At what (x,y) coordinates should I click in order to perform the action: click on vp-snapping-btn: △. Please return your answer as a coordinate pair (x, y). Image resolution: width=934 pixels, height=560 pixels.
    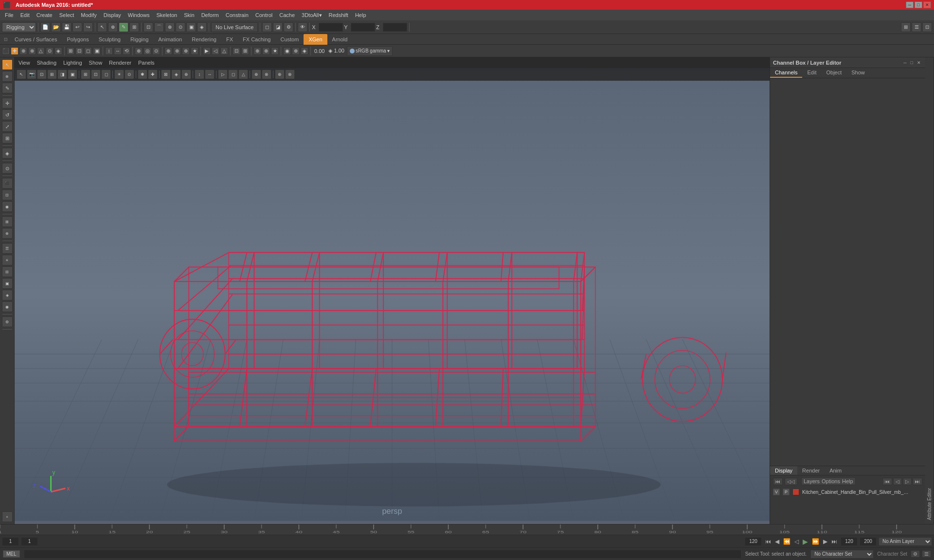
    Looking at the image, I should click on (243, 74).